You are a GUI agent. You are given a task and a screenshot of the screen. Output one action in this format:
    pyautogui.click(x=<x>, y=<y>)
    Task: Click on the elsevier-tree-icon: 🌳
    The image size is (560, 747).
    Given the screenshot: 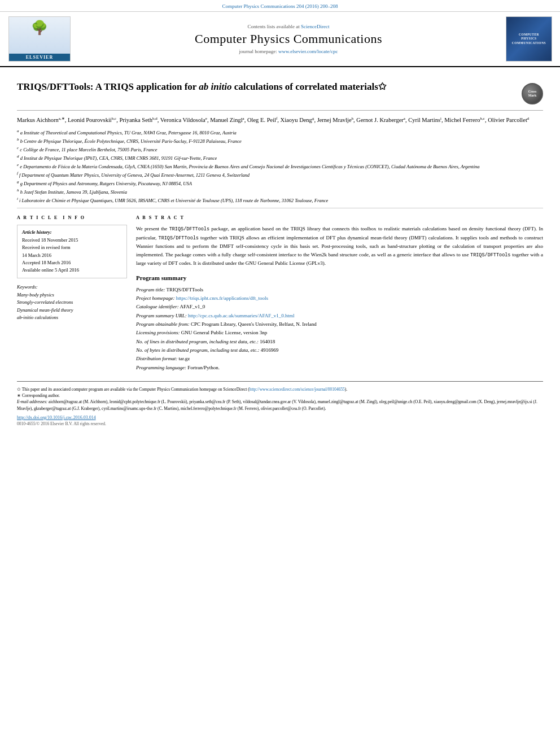 What is the action you would take?
    pyautogui.click(x=40, y=28)
    